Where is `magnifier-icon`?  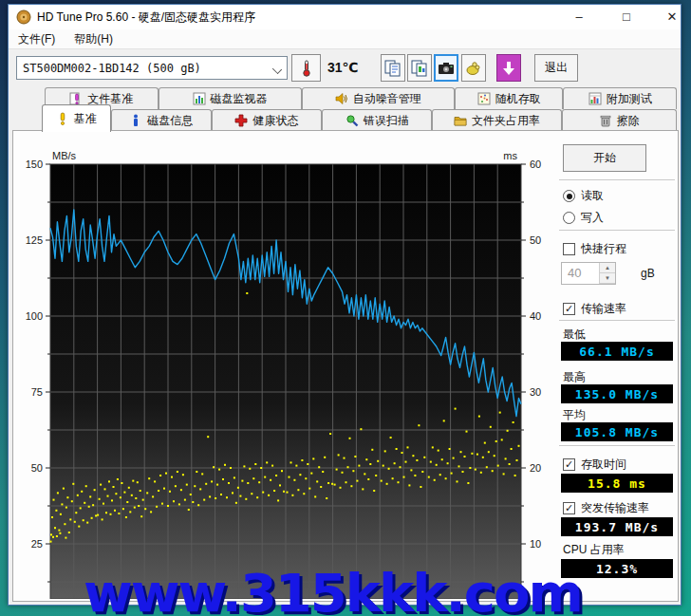
magnifier-icon is located at coordinates (352, 121).